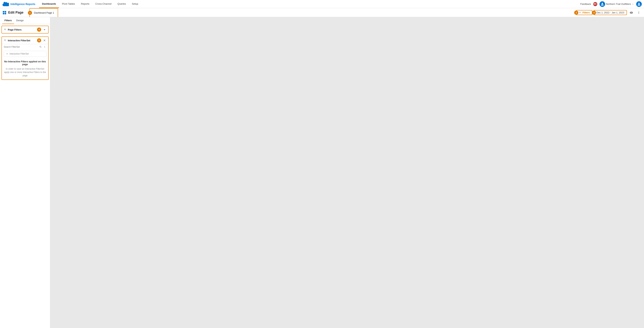 The height and width of the screenshot is (328, 644). I want to click on page-filters-sort-button, so click(44, 30).